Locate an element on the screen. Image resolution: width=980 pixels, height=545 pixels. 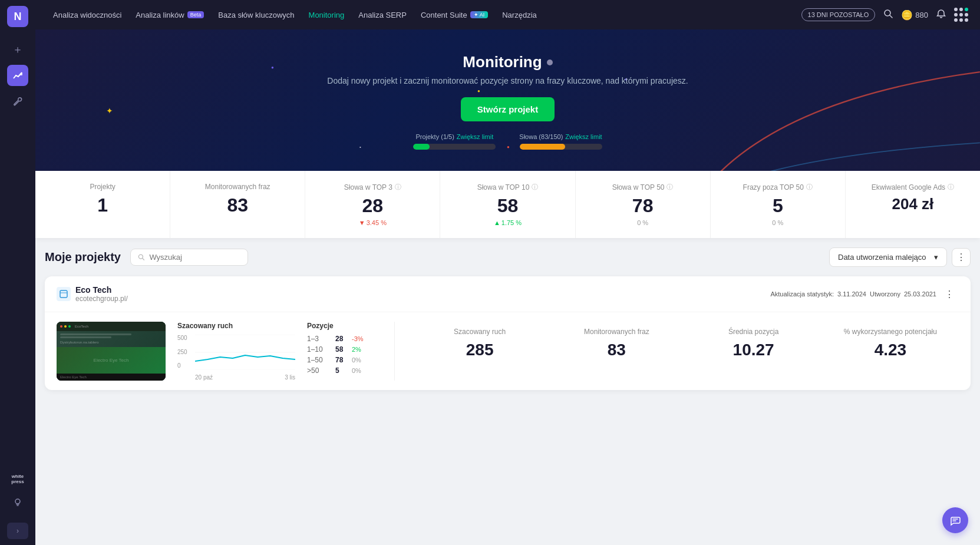
stat-monitorowanych-fraz: Monitorowanych fraz 83 is located at coordinates (238, 204).